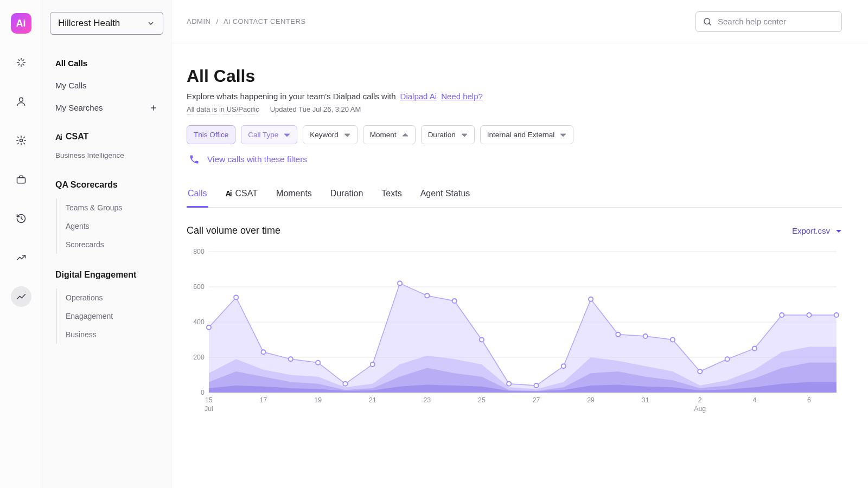  Describe the element at coordinates (347, 195) in the screenshot. I see `tab-duration: Duration` at that location.